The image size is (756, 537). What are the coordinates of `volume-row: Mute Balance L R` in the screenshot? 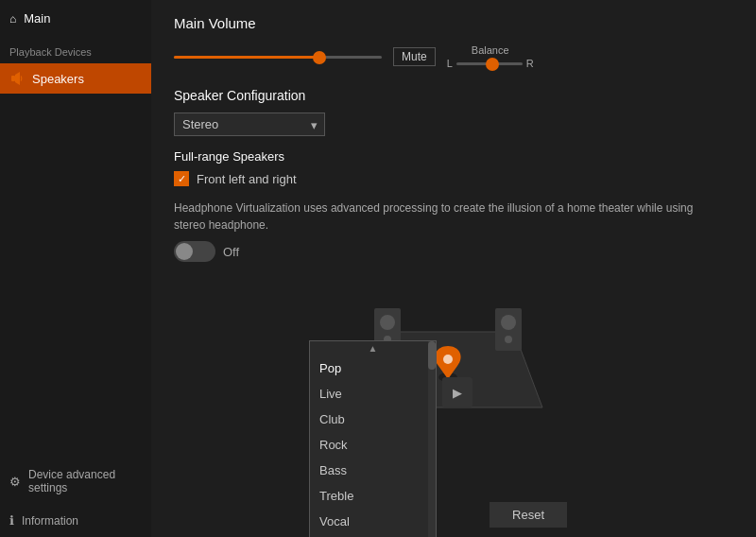 It's located at (454, 57).